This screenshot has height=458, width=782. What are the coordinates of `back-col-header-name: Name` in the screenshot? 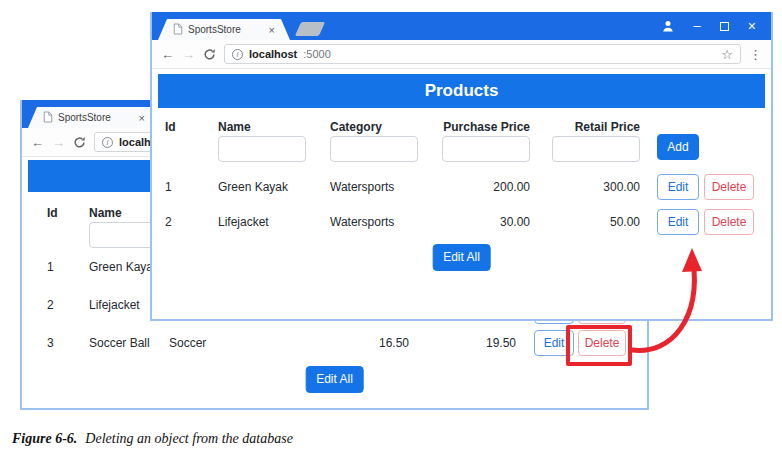 It's located at (106, 213).